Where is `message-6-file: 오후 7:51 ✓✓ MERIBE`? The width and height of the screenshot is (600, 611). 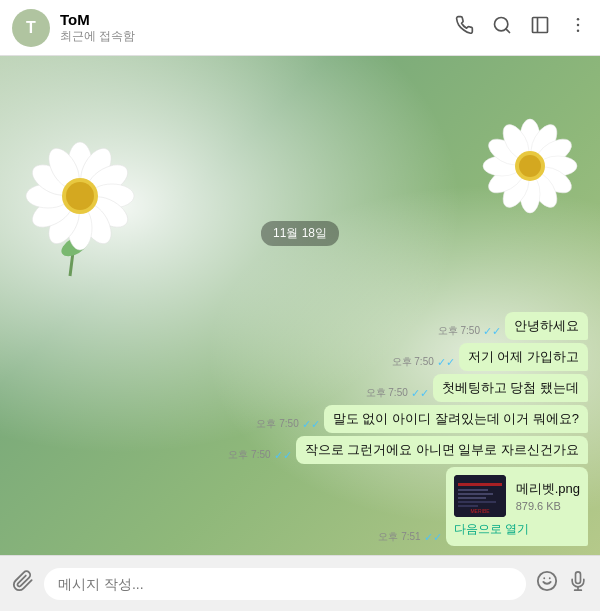 message-6-file: 오후 7:51 ✓✓ MERIBE is located at coordinates (300, 506).